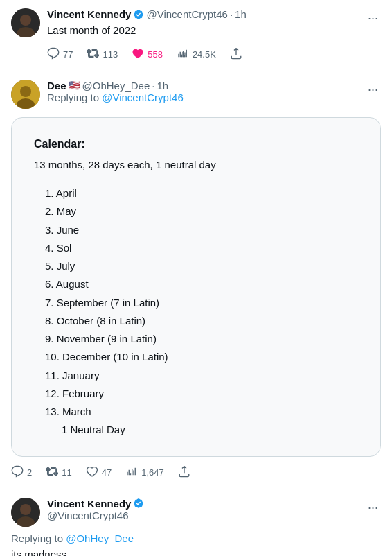  I want to click on retweet-count: 113, so click(110, 54).